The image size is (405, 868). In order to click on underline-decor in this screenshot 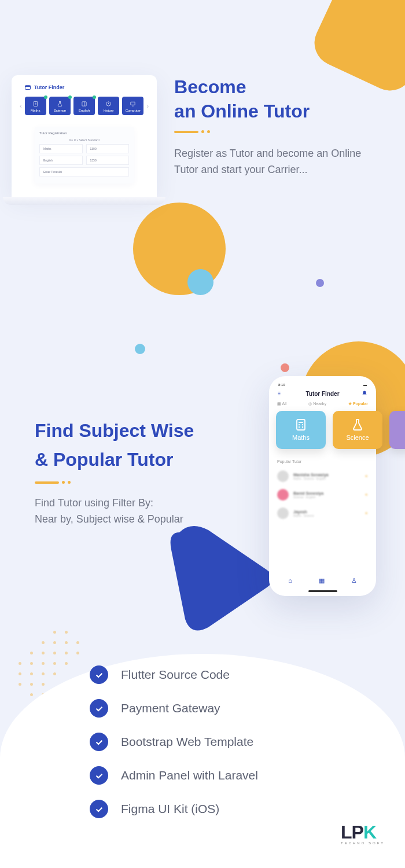, I will do `click(281, 132)`.